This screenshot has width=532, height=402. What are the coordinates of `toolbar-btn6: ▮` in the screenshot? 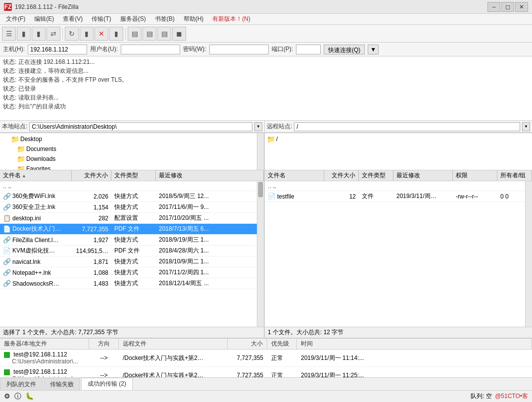 It's located at (87, 34).